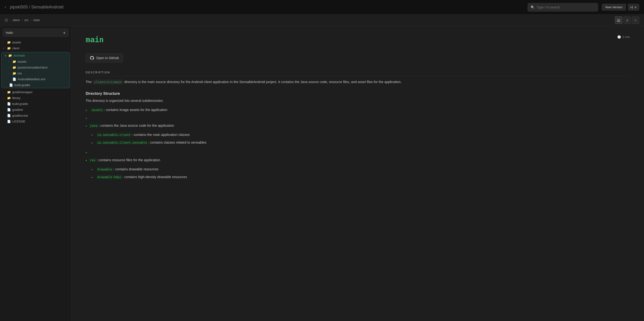  I want to click on sidebar-highlighted-group: ∨ 📁 src/main › 📁 assets › 📁 java/io/sens…, so click(36, 70).